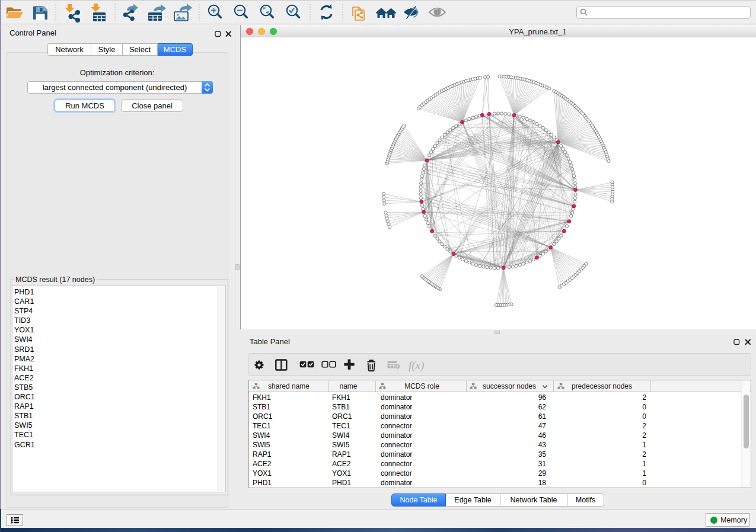 The image size is (756, 532). What do you see at coordinates (416, 366) in the screenshot?
I see `svg-text: f(x)` at bounding box center [416, 366].